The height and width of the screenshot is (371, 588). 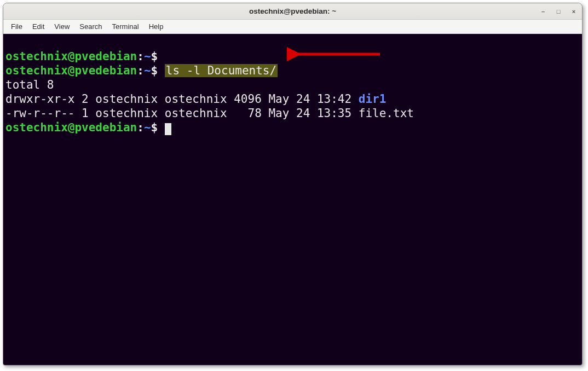 I want to click on cursor-block, so click(x=168, y=129).